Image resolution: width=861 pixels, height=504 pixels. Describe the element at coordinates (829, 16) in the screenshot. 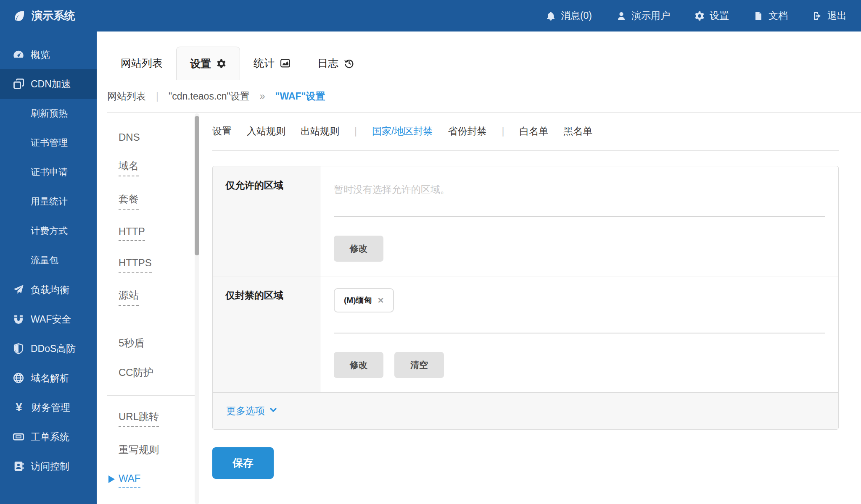

I see `logout-button: 退出` at that location.